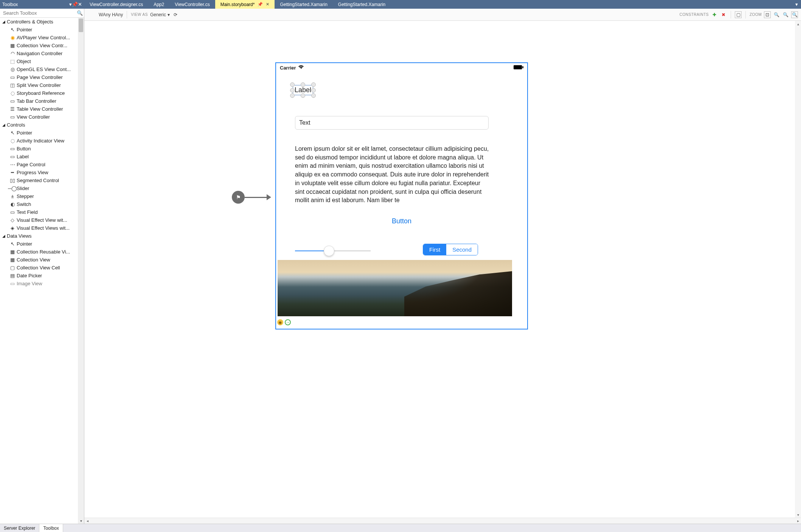  I want to click on category-controllers-objects: ◢Controllers & Objects, so click(42, 22).